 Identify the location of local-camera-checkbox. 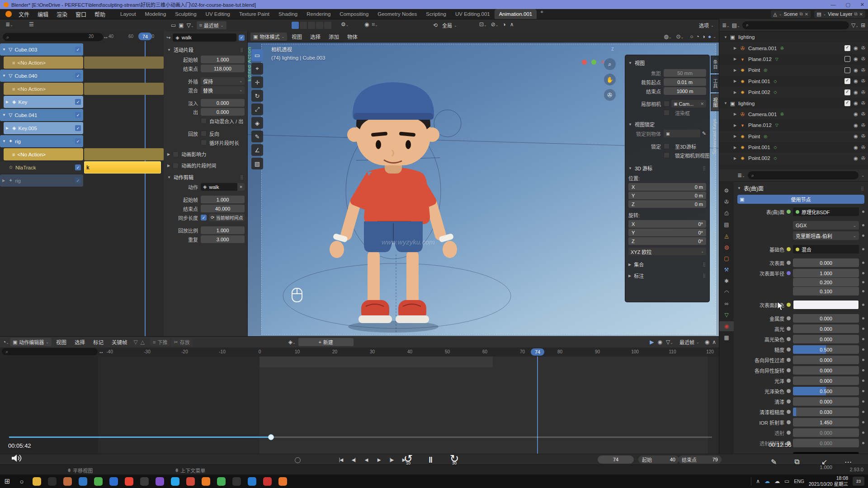
(666, 104).